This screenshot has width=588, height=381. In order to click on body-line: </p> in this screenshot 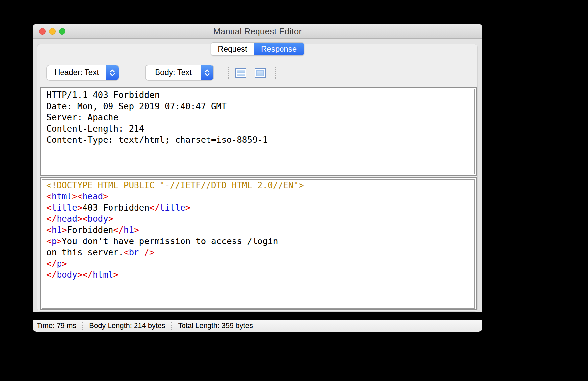, I will do `click(258, 264)`.